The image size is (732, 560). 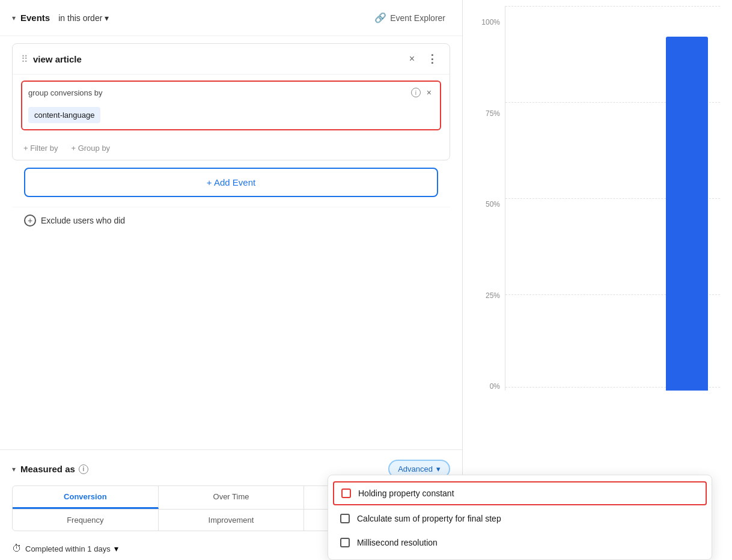 What do you see at coordinates (380, 18) in the screenshot?
I see `explorer-icon: 🔗` at bounding box center [380, 18].